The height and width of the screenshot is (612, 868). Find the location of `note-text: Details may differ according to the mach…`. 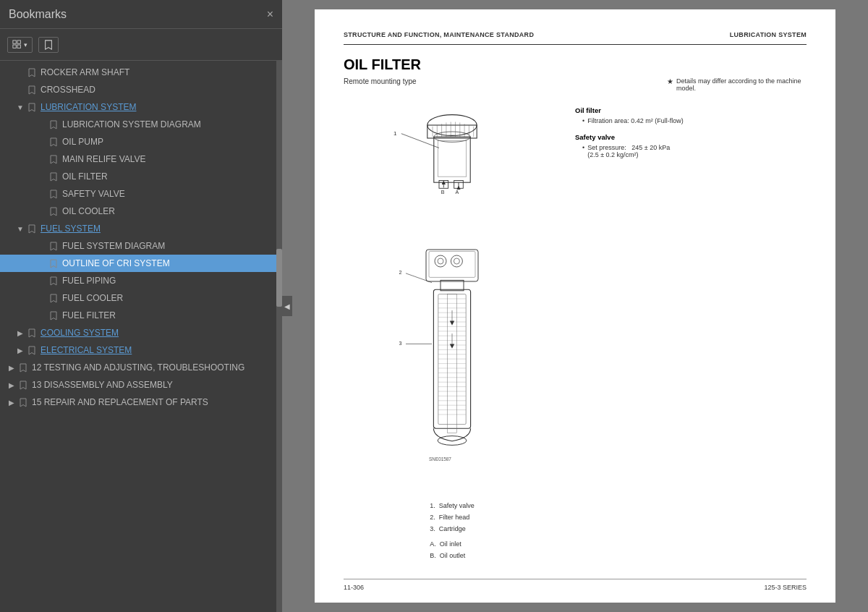

note-text: Details may differ according to the mach… is located at coordinates (741, 85).